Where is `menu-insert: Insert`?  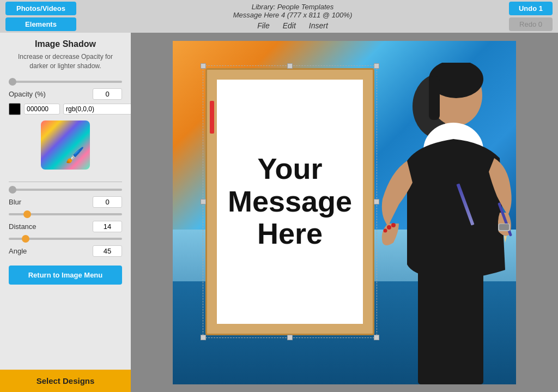 menu-insert: Insert is located at coordinates (318, 26).